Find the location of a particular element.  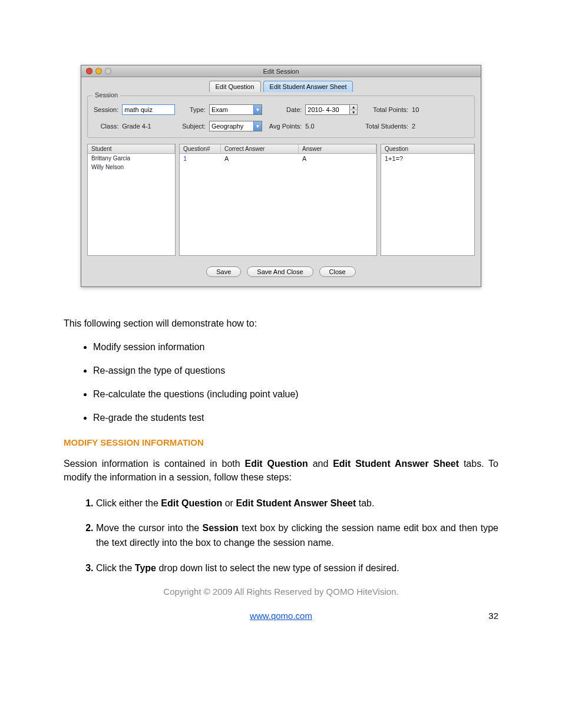

col-questionnum: Question# is located at coordinates (200, 149).